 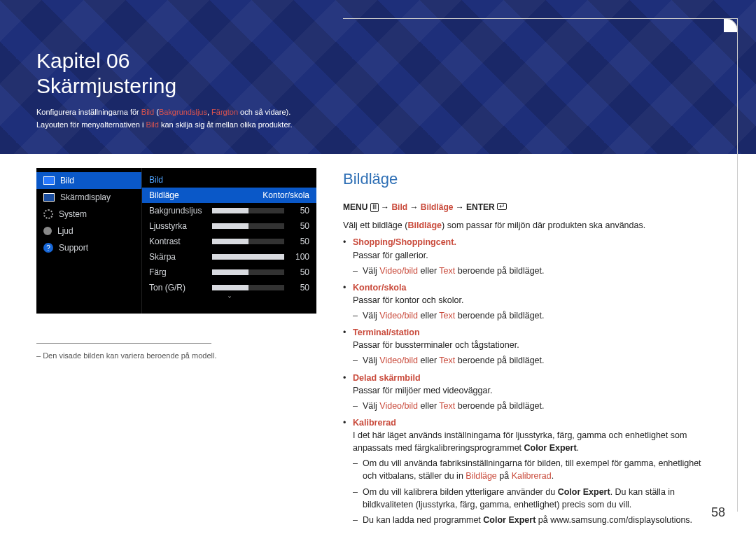 What do you see at coordinates (374, 423) in the screenshot?
I see `mode-title: Kalibrerad` at bounding box center [374, 423].